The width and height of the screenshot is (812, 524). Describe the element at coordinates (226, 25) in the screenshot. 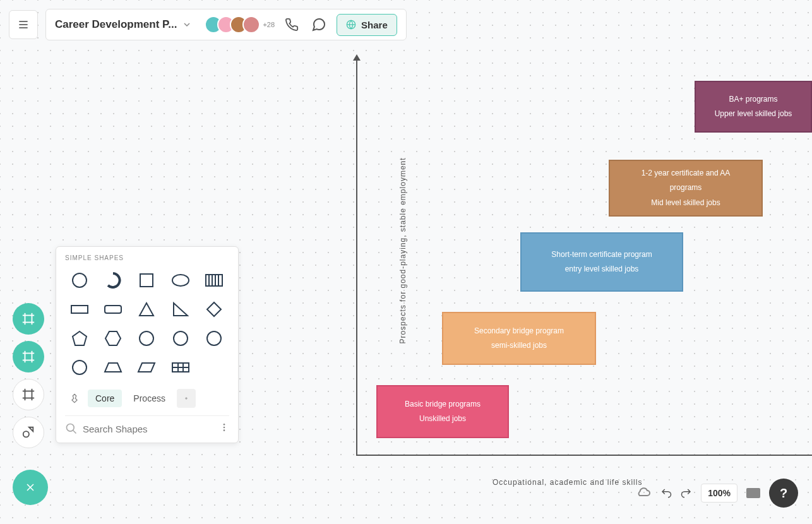

I see `header-card: Career Development P... +28 Share` at that location.